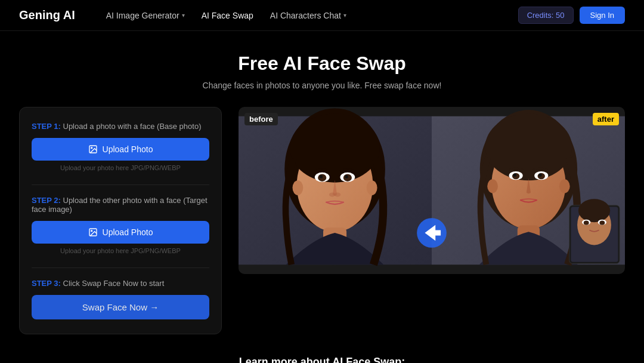 Image resolution: width=644 pixels, height=363 pixels. Describe the element at coordinates (120, 225) in the screenshot. I see `step-2-section: STEP 2: Upload the other photo with a fa…` at that location.